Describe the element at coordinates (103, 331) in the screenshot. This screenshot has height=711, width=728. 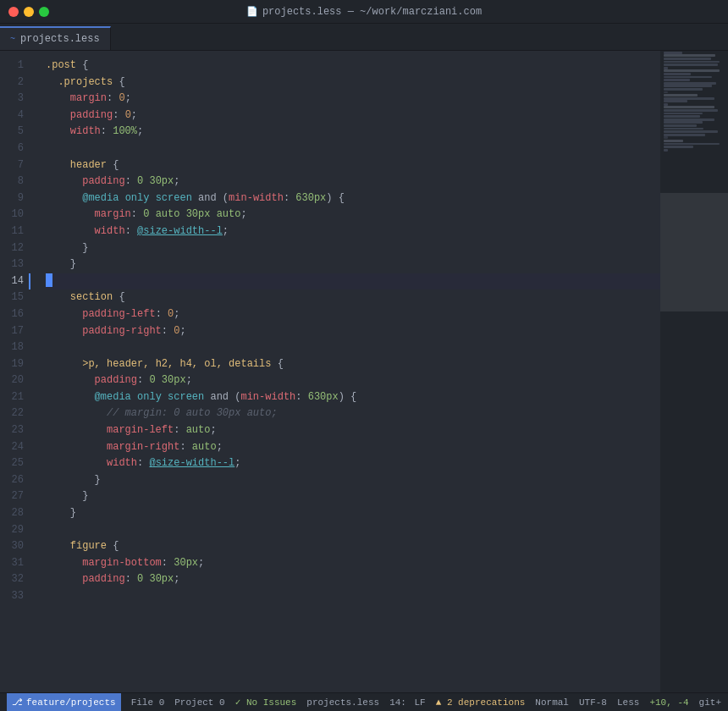
I see `token: padding-right` at that location.